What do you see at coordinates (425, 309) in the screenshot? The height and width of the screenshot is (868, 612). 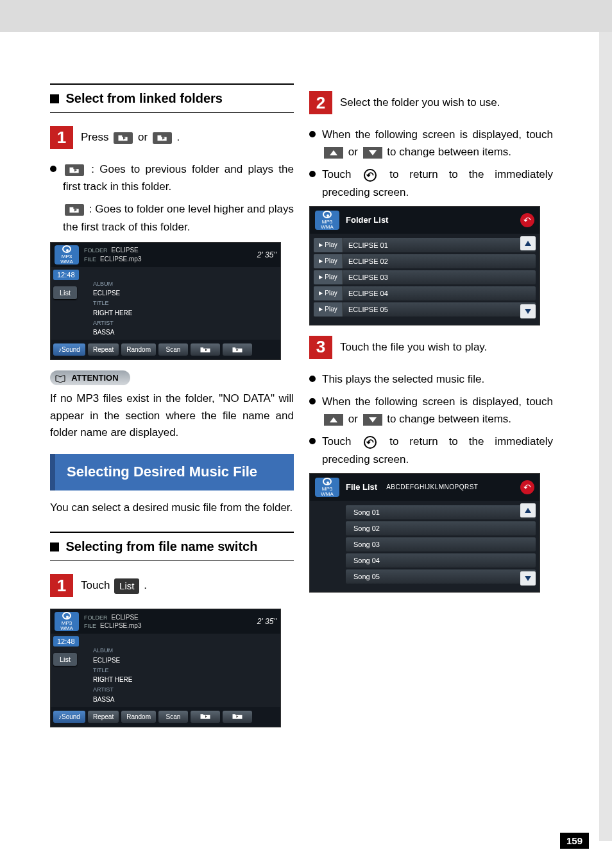 I see `folder-list-row: PlayECLIPSE 05` at bounding box center [425, 309].